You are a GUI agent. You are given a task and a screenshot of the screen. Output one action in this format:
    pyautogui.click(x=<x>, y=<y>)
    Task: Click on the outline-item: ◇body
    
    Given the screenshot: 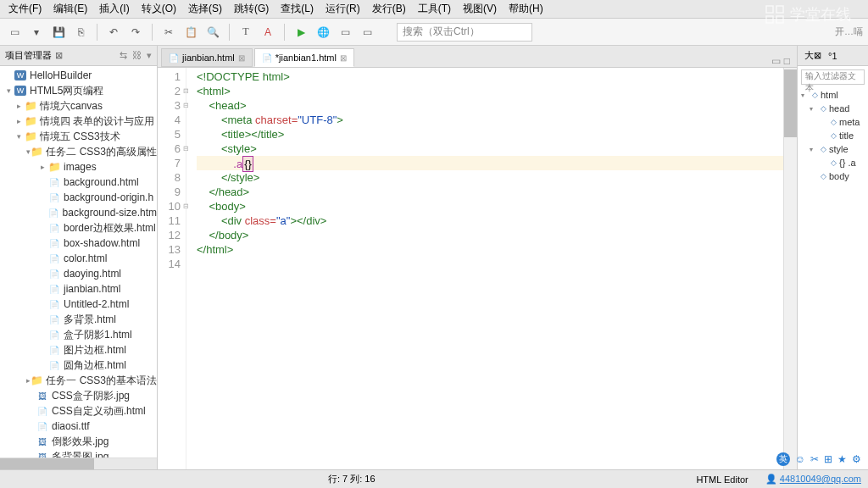 What is the action you would take?
    pyautogui.click(x=832, y=176)
    